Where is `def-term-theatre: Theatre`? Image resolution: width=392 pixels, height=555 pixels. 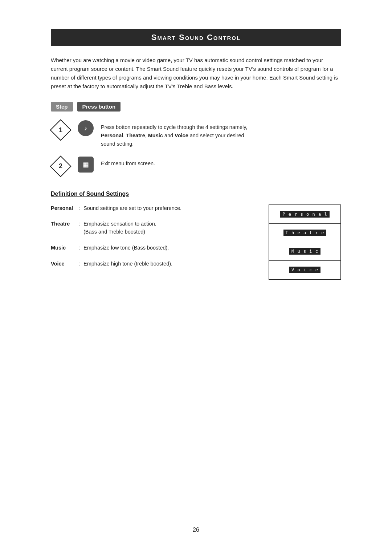 def-term-theatre: Theatre is located at coordinates (64, 224).